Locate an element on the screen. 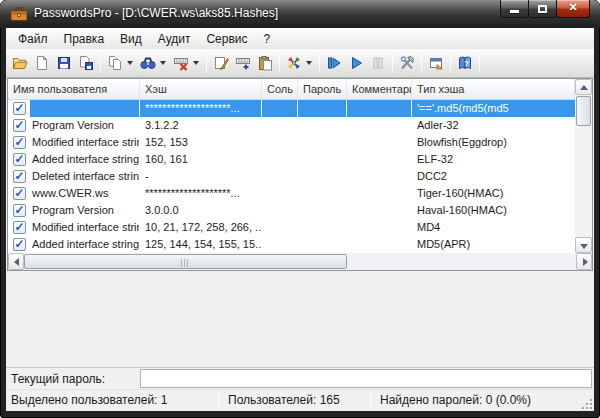  table-row: Modified interface strings 10, 21, 172, … is located at coordinates (292, 228).